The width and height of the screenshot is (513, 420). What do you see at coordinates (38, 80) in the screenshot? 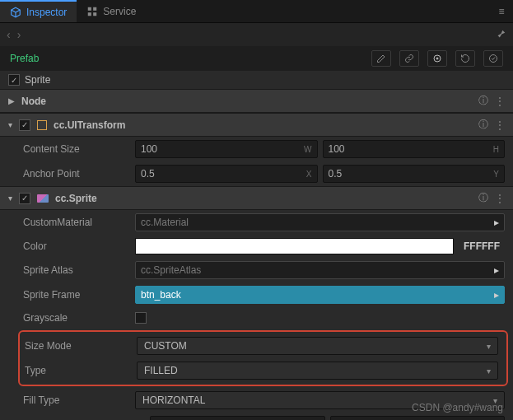
I see `node-name: Sprite` at bounding box center [38, 80].